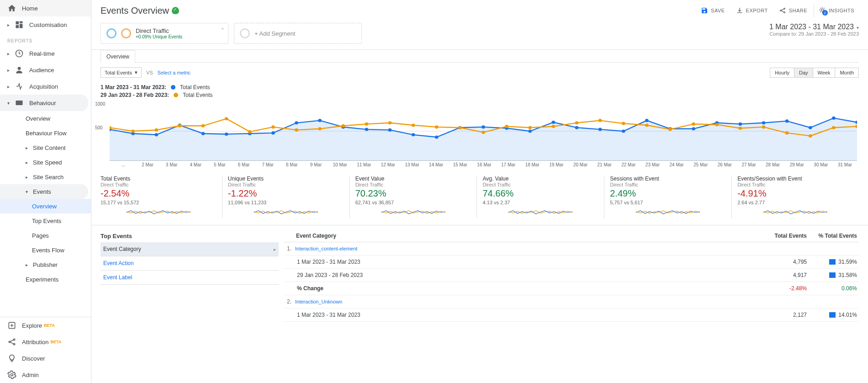 This screenshot has height=383, width=868. What do you see at coordinates (42, 70) in the screenshot?
I see `sidebar-label: Audience` at bounding box center [42, 70].